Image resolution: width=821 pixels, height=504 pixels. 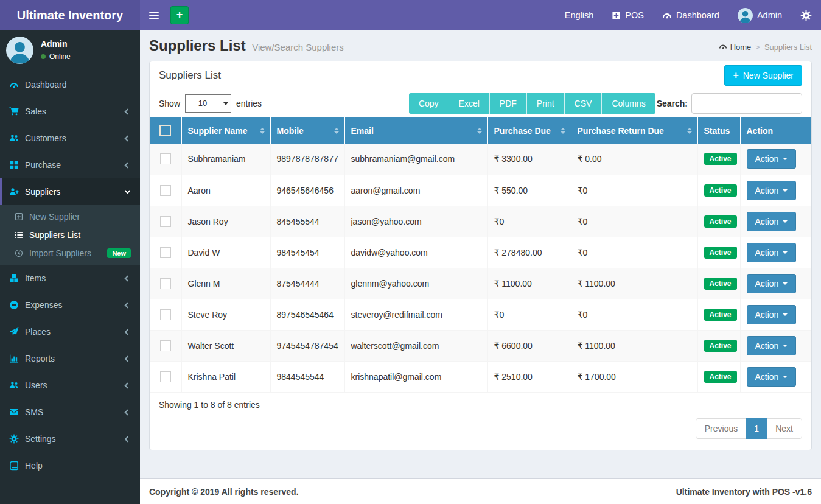 What do you see at coordinates (735, 47) in the screenshot?
I see `breadcrumb-home-link: Home` at bounding box center [735, 47].